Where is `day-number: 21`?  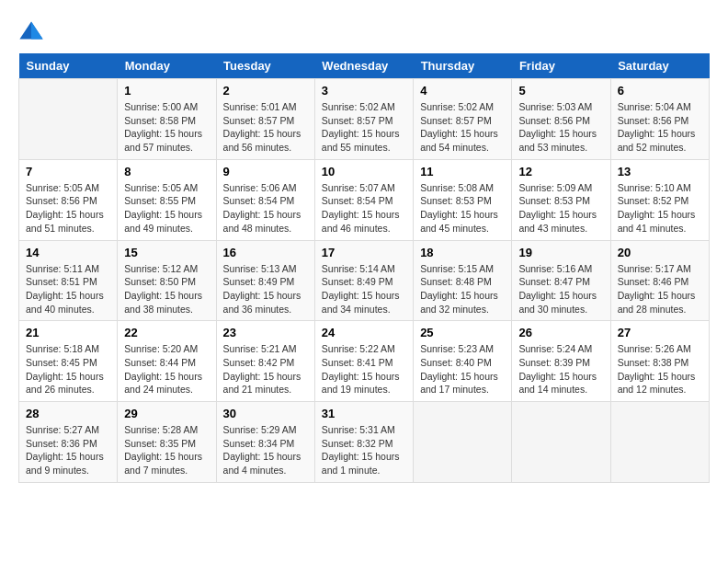
day-number: 21 is located at coordinates (68, 333).